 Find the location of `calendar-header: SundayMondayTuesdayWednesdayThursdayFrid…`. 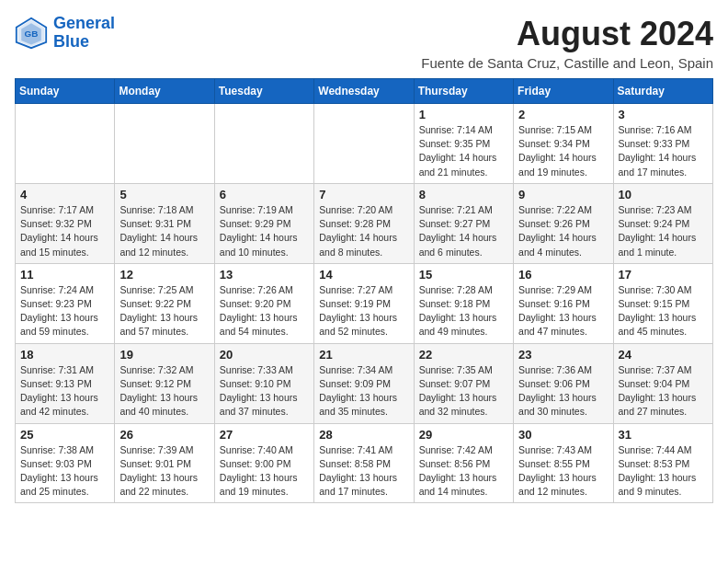

calendar-header: SundayMondayTuesdayWednesdayThursdayFrid… is located at coordinates (364, 92).